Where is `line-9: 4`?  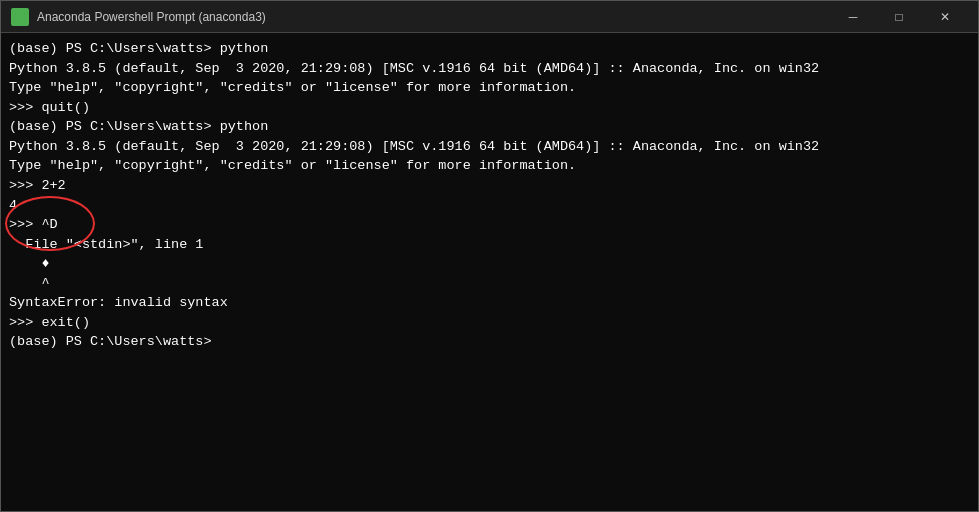 line-9: 4 is located at coordinates (490, 206).